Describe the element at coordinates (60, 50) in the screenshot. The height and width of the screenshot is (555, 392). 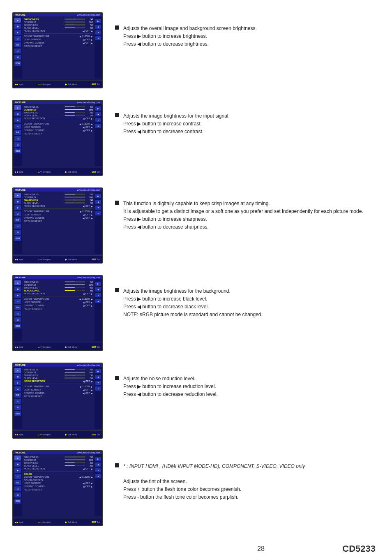
I see `monitor-container-brightness: PICTUREwww.nec-display.com■◉◈⊿PiP◁⊞OSD B…` at that location.